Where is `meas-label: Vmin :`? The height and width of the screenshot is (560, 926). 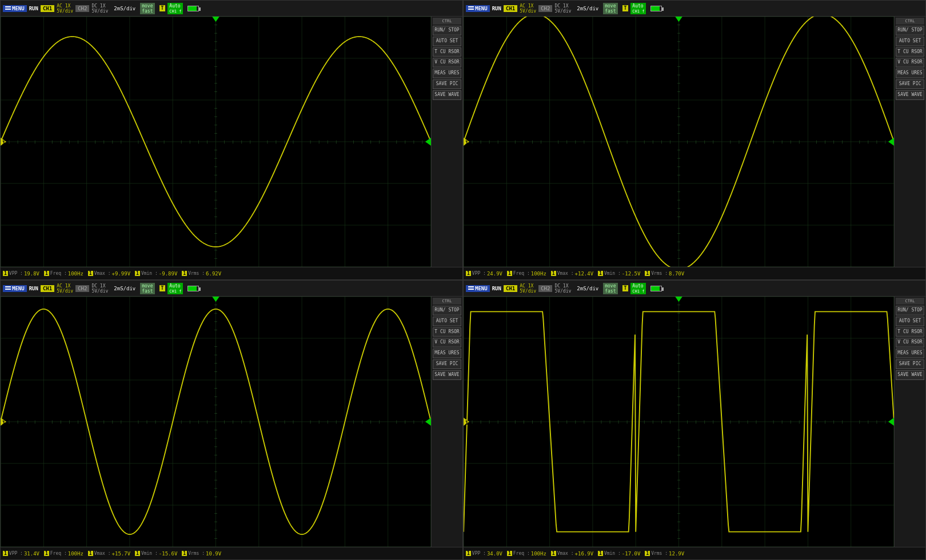 meas-label: Vmin : is located at coordinates (150, 273).